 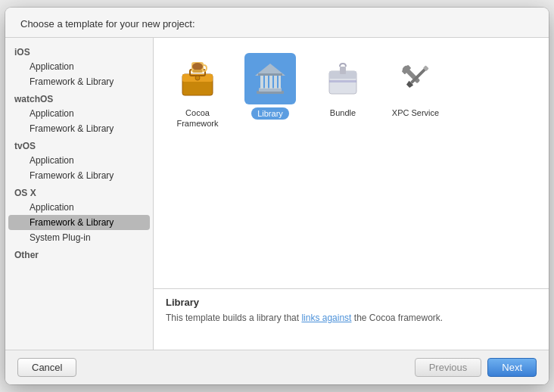 I want to click on sidebar-item-watch-application: Application, so click(x=79, y=114).